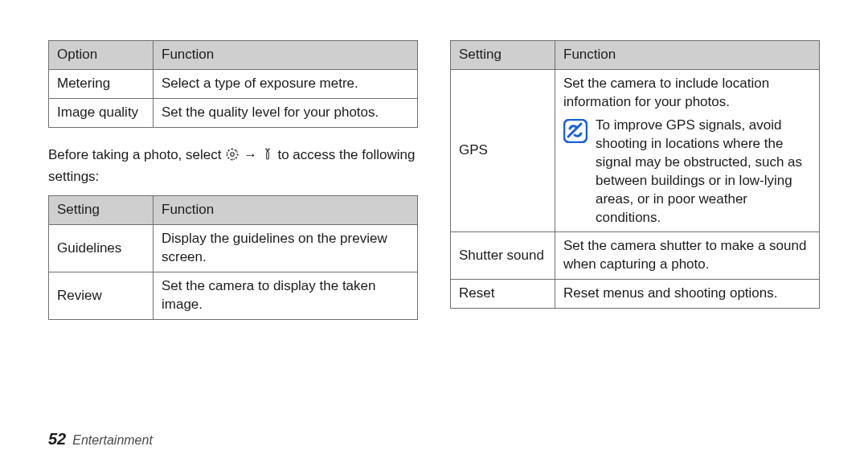  I want to click on table-row: Image quality Set the quality level for …, so click(233, 113).